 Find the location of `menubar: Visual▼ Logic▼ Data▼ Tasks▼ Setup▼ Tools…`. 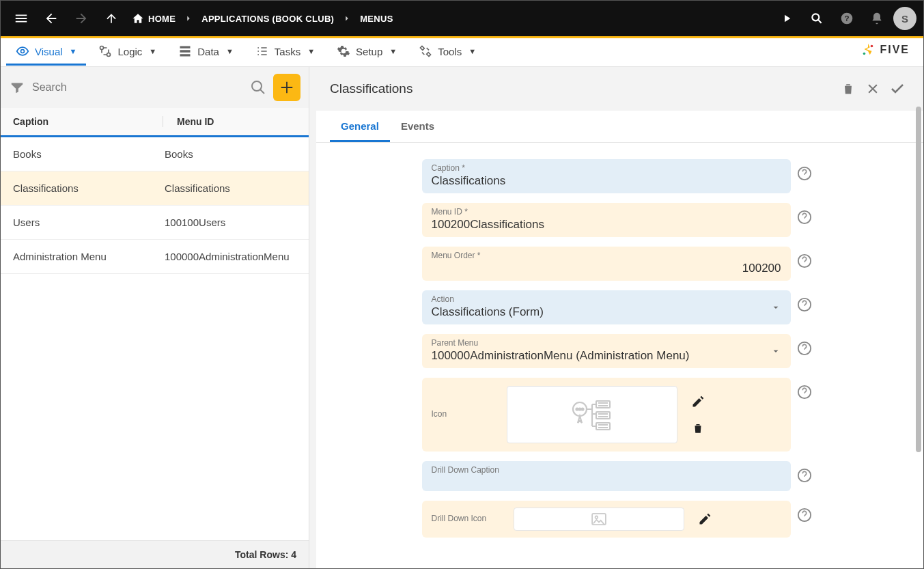

menubar: Visual▼ Logic▼ Data▼ Tasks▼ Setup▼ Tools… is located at coordinates (462, 53).